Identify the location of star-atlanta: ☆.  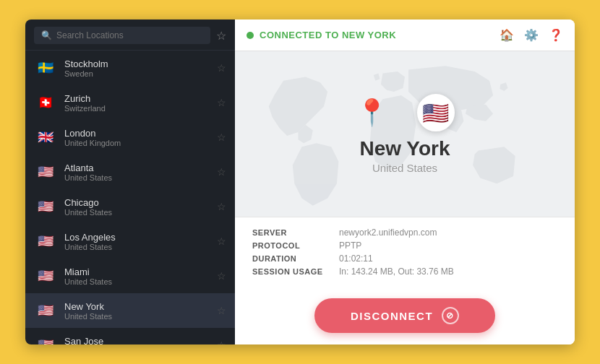
(221, 172).